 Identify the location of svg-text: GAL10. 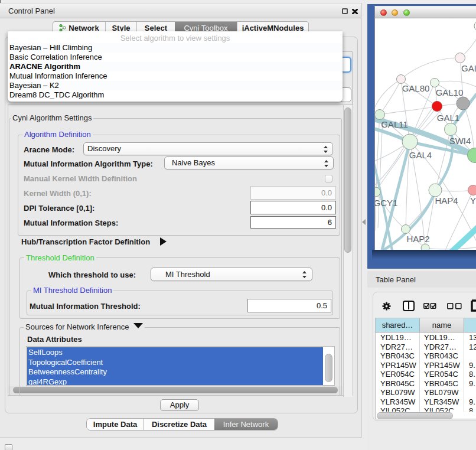
(450, 92).